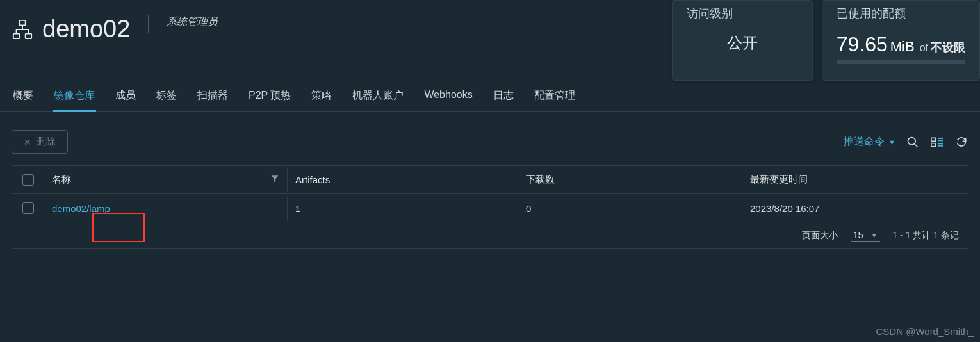 The height and width of the screenshot is (342, 980). Describe the element at coordinates (961, 142) in the screenshot. I see `refresh-button` at that location.